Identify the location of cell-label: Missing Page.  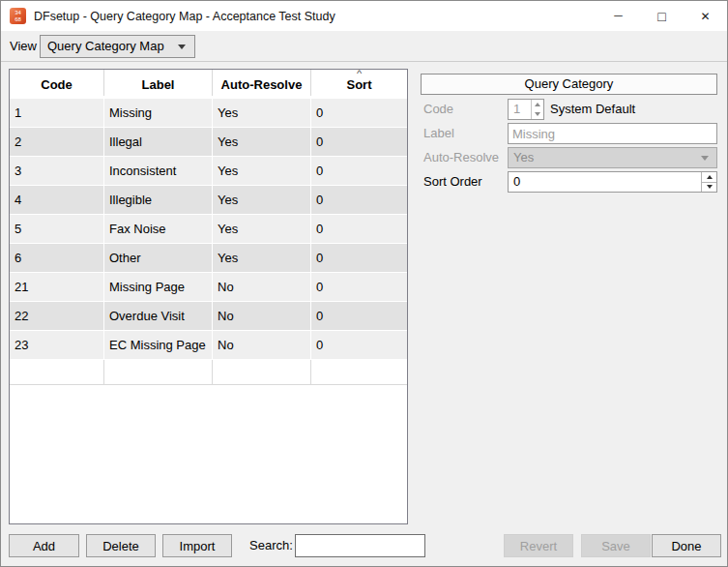
(159, 286).